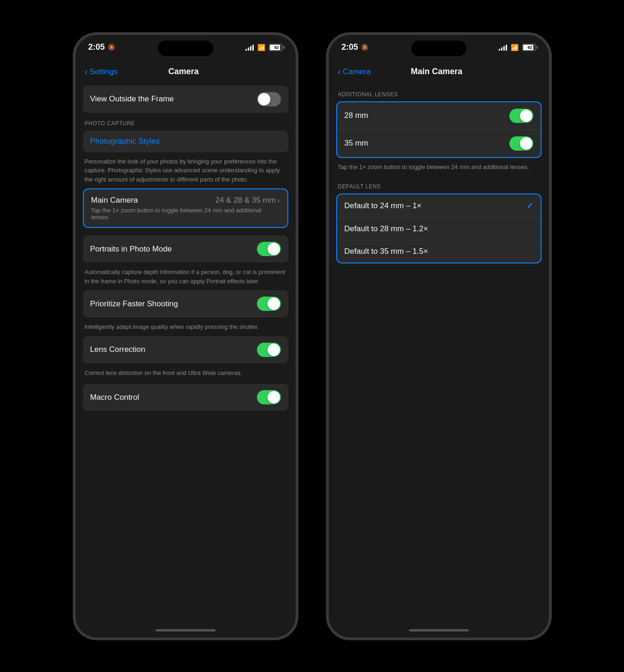 The width and height of the screenshot is (624, 672). What do you see at coordinates (439, 228) in the screenshot?
I see `default-28mm-row: Default to 28 mm – 1.2×` at bounding box center [439, 228].